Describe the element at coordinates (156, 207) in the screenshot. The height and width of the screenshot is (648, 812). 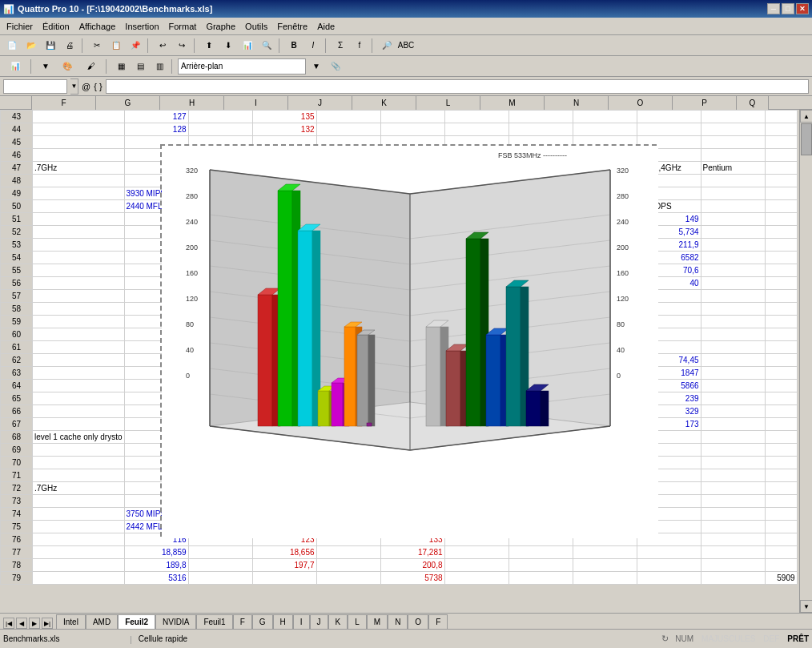
I see `cell-g50: 2440 MFLOPS` at that location.